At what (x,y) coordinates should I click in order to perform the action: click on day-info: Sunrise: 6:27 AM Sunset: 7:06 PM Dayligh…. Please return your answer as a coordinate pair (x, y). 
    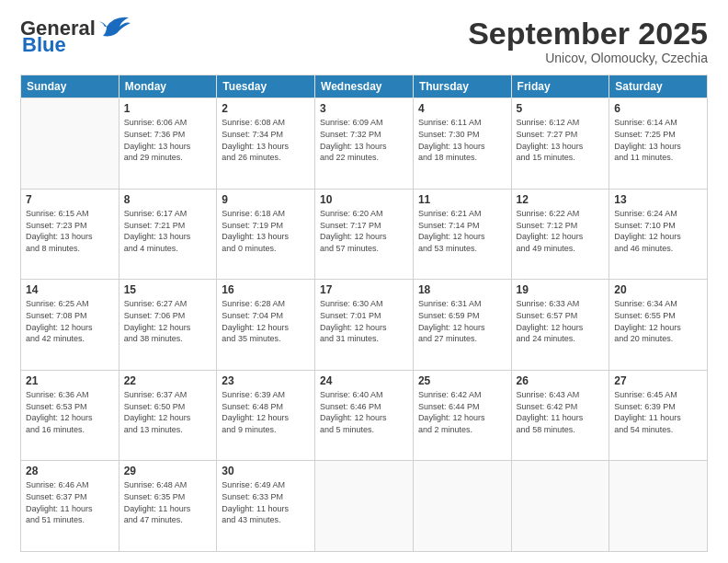
    Looking at the image, I should click on (168, 321).